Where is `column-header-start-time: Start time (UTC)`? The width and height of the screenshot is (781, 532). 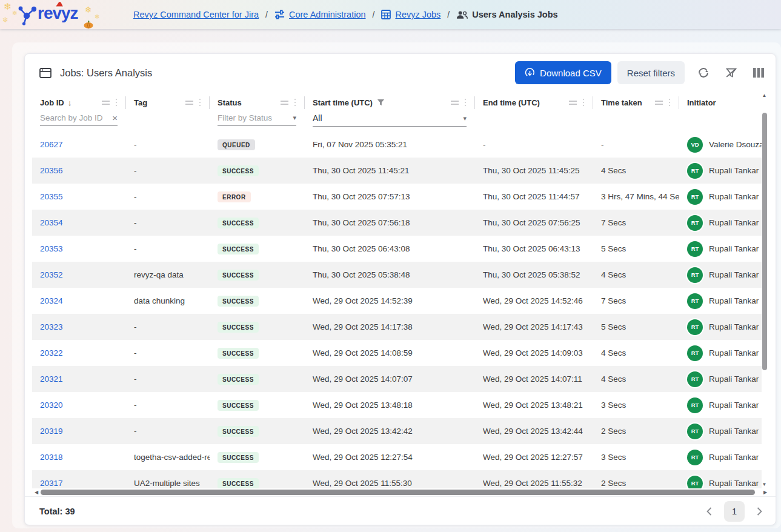
column-header-start-time: Start time (UTC) is located at coordinates (390, 102).